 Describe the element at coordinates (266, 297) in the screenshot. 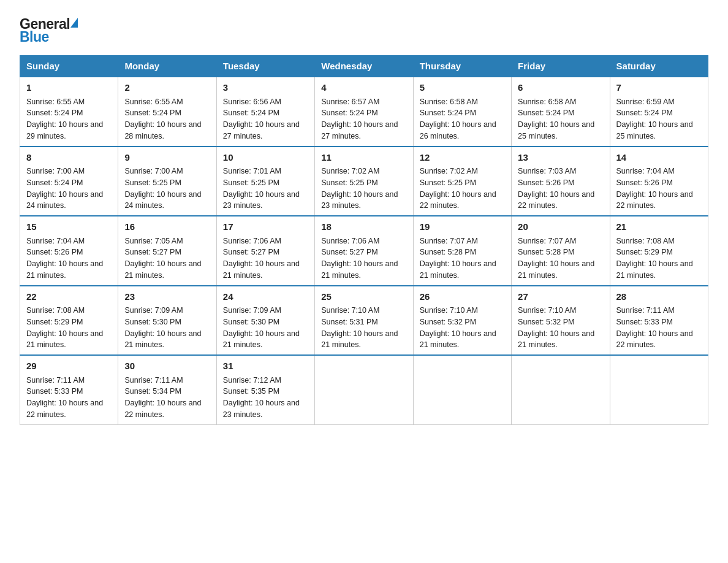

I see `day-number: 24` at that location.